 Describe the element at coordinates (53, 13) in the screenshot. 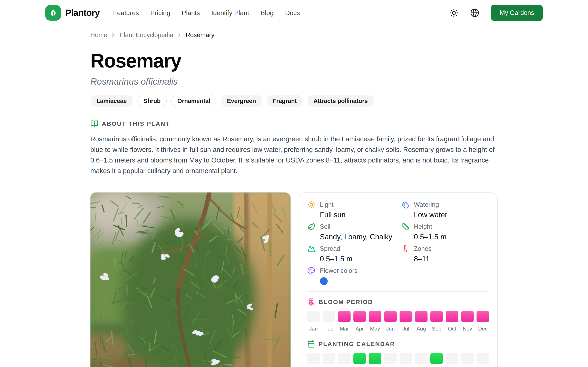

I see `leaf-logo-icon` at that location.